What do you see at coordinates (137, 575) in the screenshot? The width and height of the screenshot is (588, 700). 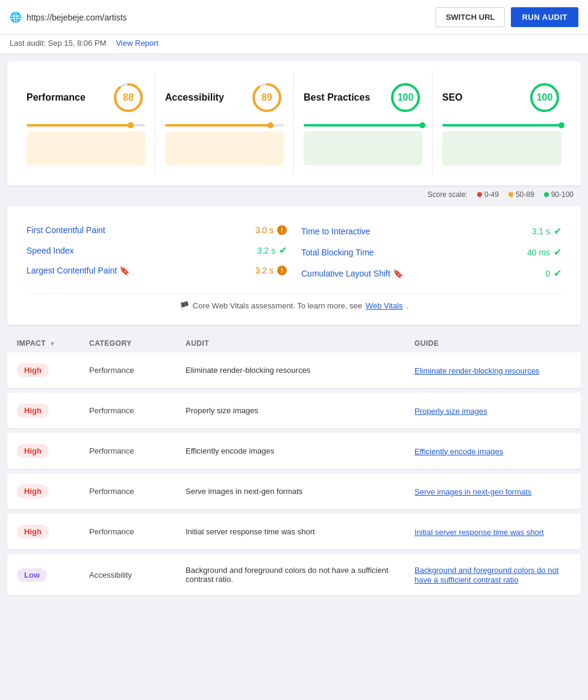 I see `category-cell: Accessibility` at bounding box center [137, 575].